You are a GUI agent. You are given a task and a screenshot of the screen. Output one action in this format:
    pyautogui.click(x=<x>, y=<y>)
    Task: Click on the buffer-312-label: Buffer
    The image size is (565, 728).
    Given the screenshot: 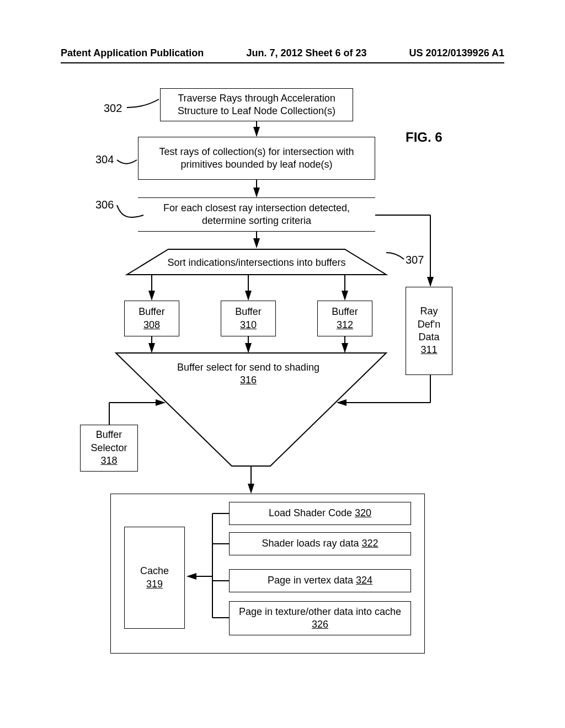 What is the action you would take?
    pyautogui.click(x=345, y=312)
    